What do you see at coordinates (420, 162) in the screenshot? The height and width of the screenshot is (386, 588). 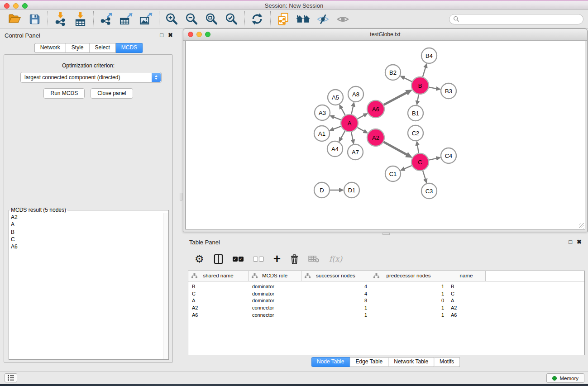 I see `graph-node-C: C` at bounding box center [420, 162].